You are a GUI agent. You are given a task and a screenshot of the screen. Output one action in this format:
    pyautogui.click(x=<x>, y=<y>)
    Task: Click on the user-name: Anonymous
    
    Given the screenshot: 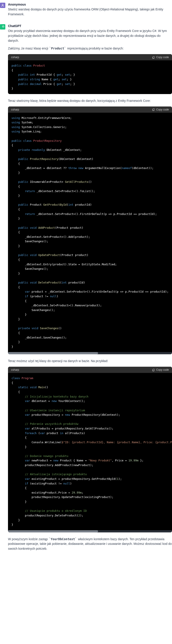 What is the action you would take?
    pyautogui.click(x=90, y=4)
    